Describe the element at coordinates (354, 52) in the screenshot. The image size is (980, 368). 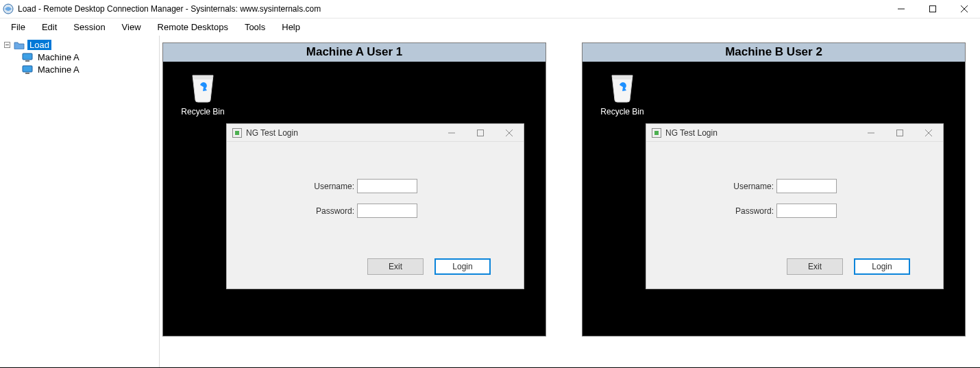
I see `desktop-tile-title: Machine A User 1` at that location.